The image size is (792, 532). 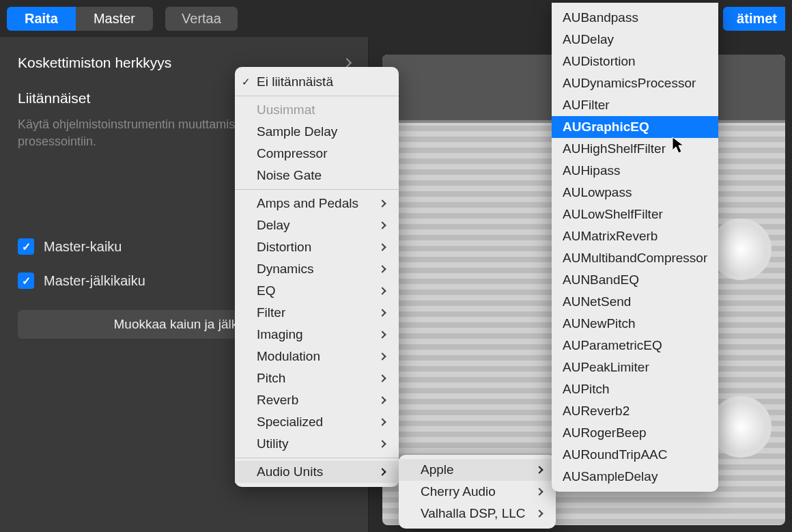 I want to click on tab-raita: Raita, so click(x=41, y=19).